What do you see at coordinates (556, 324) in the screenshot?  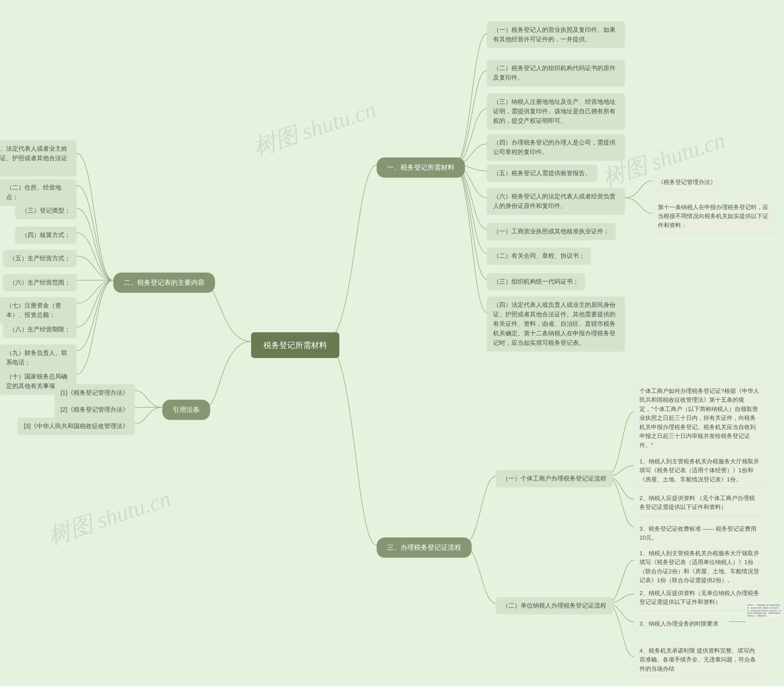 I see `b1-item-10: （四）法定代表人或负责人或业主的居民身份证、护照或者其他合法证件。其他需要提供的…` at bounding box center [556, 324].